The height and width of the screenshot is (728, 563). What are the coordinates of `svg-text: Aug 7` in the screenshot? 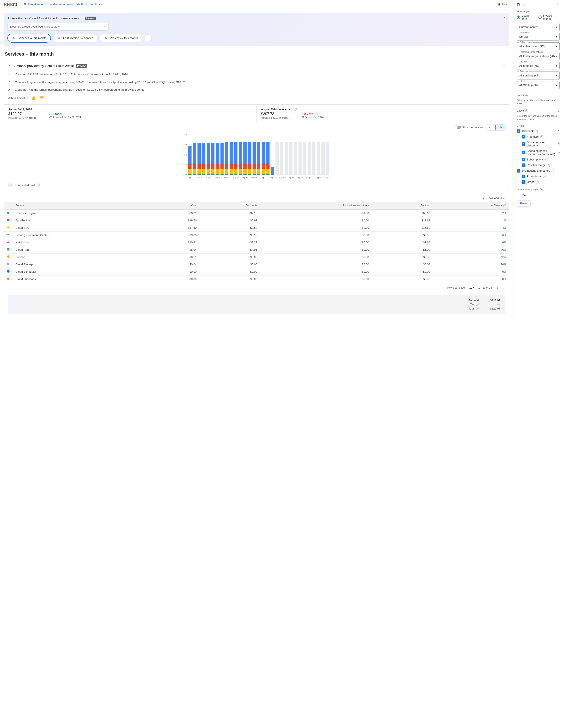 It's located at (217, 178).